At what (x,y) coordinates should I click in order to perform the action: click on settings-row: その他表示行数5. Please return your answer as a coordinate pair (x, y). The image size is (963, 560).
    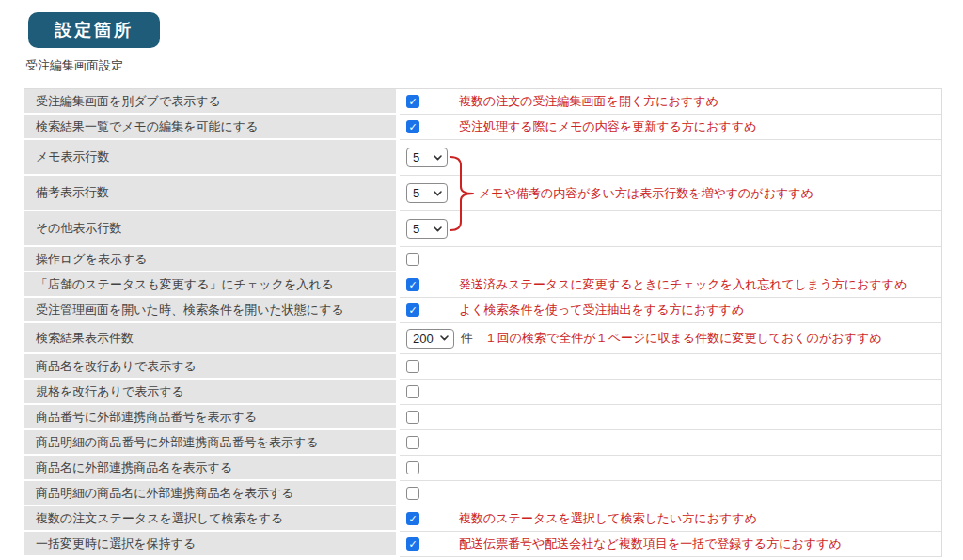
    Looking at the image, I should click on (483, 229).